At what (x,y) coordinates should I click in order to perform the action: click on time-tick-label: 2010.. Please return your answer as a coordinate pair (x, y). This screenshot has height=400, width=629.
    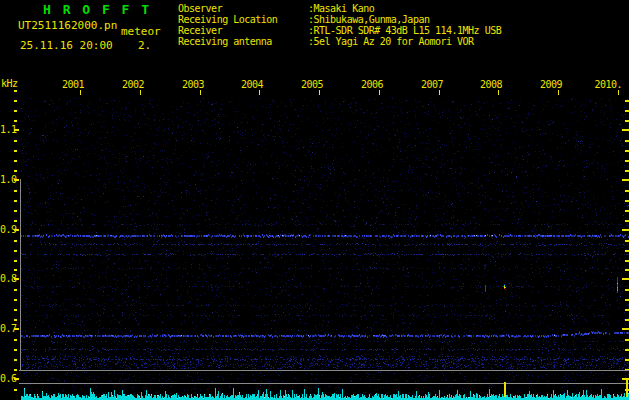
    Looking at the image, I should click on (603, 85).